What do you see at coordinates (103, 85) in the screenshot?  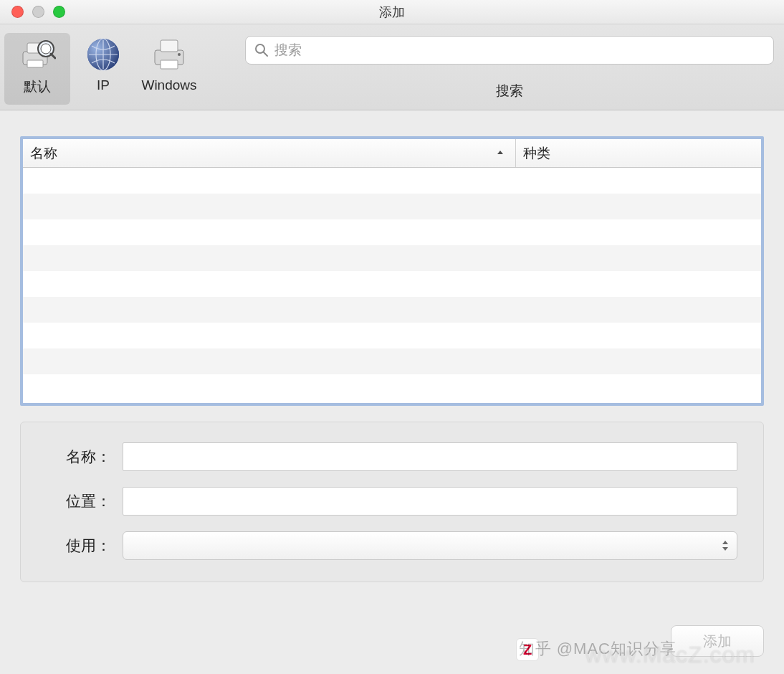 I see `tab-label: IP` at bounding box center [103, 85].